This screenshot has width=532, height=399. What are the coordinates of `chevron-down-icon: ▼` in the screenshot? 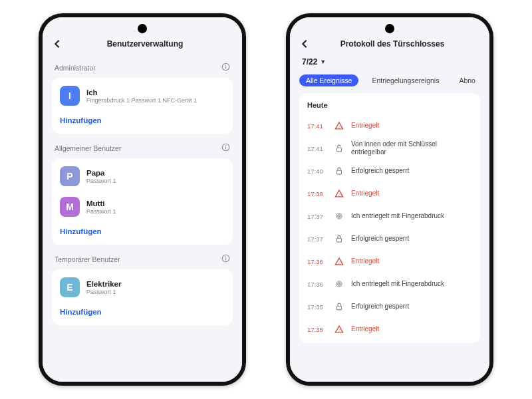 It's located at (323, 62).